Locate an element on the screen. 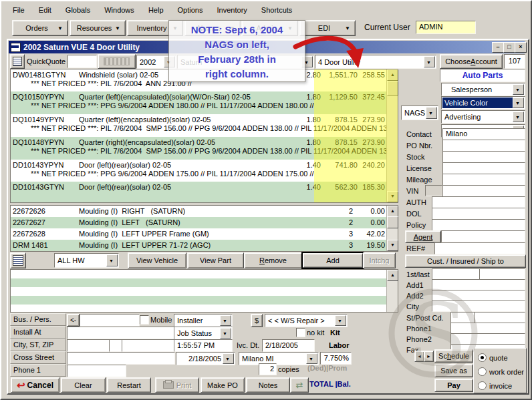  work-order-radio is located at coordinates (483, 371).